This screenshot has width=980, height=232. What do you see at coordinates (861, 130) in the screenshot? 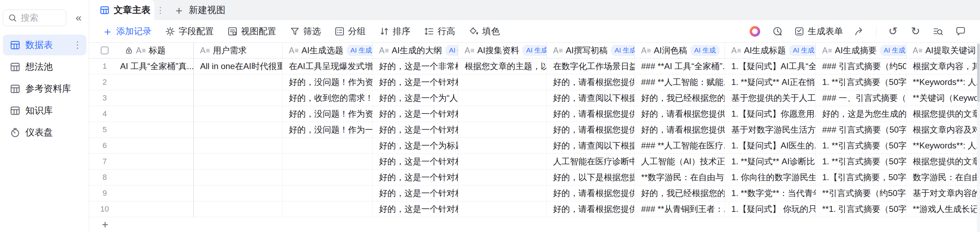
I see `cell-ai-summary-row5: ### 引言式摘要（50字...` at bounding box center [861, 130].